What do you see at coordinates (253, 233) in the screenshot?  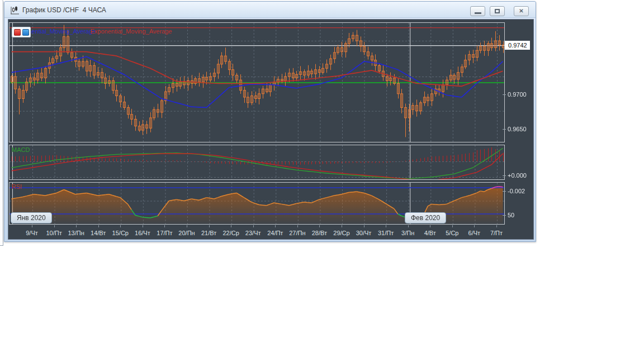 I see `x-axis-label: 23/Чт` at bounding box center [253, 233].